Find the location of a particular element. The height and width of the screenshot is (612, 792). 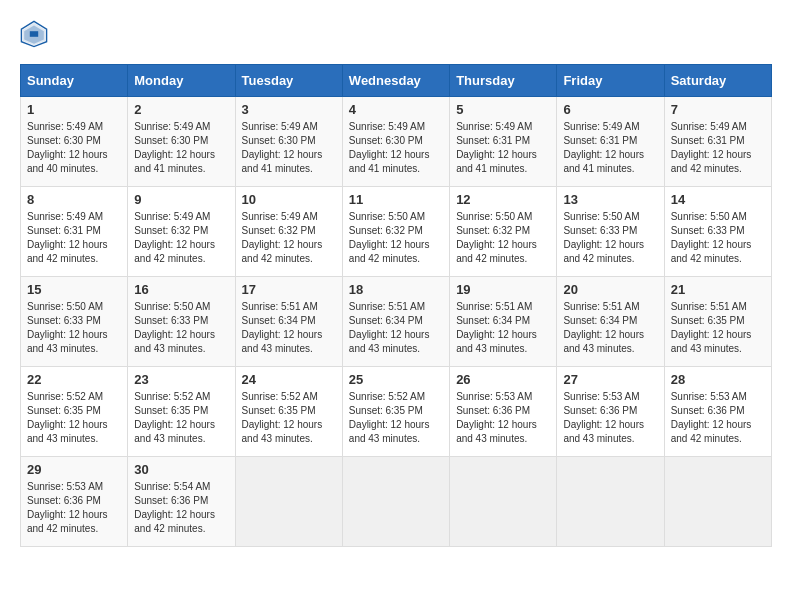

calendar-cell: 25Sunrise: 5:52 AM Sunset: 6:35 PM Dayli… is located at coordinates (396, 412).